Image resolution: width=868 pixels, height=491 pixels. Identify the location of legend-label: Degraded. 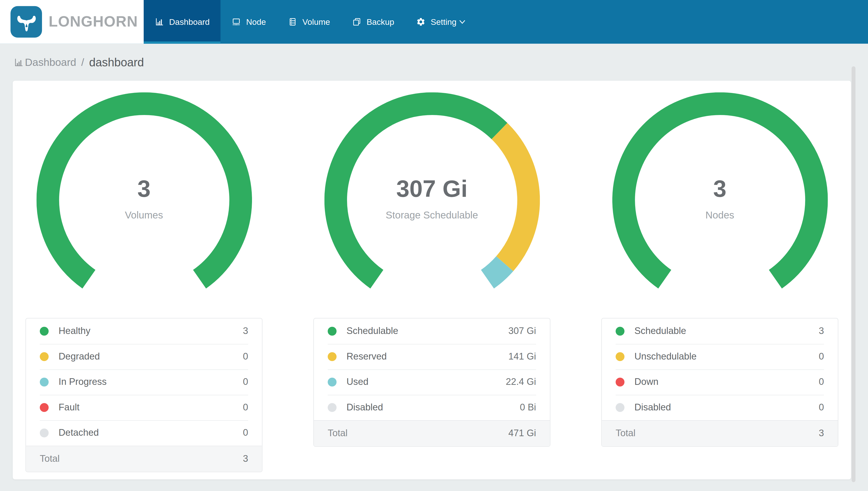
(80, 357).